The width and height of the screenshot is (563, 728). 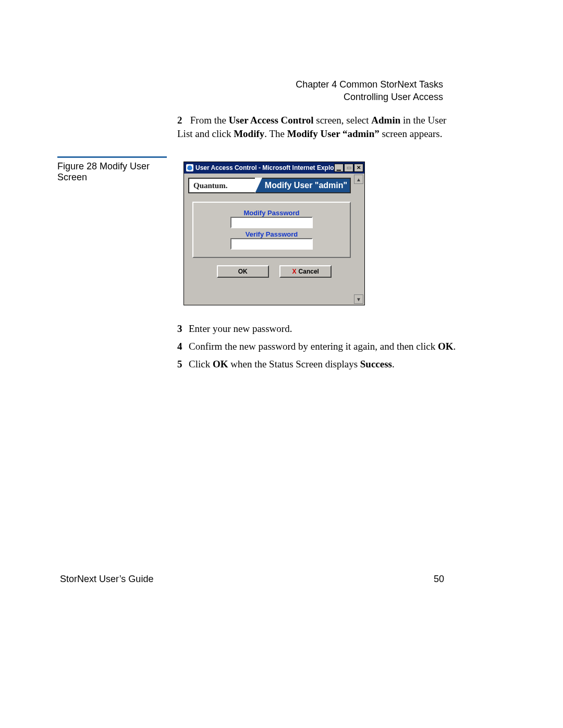 I want to click on brand-logo: Quantum., so click(x=222, y=186).